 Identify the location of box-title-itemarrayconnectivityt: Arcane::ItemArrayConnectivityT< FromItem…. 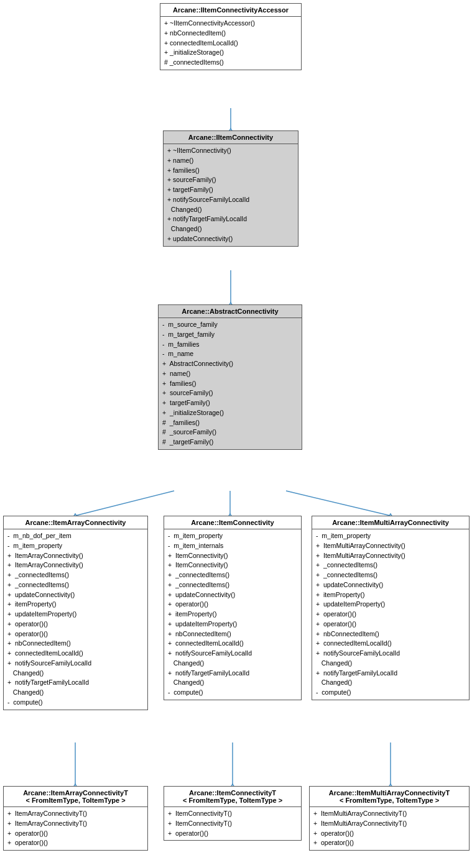
(76, 797).